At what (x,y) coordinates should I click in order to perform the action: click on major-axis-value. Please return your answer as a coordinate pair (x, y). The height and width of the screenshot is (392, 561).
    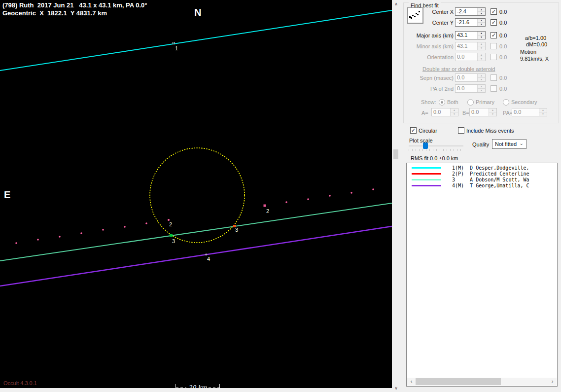
    Looking at the image, I should click on (467, 35).